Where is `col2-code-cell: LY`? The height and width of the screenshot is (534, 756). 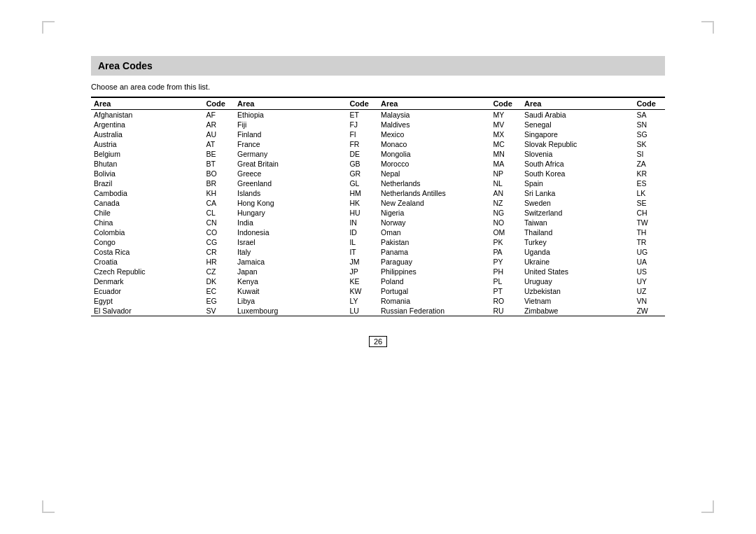
col2-code-cell: LY is located at coordinates (363, 301).